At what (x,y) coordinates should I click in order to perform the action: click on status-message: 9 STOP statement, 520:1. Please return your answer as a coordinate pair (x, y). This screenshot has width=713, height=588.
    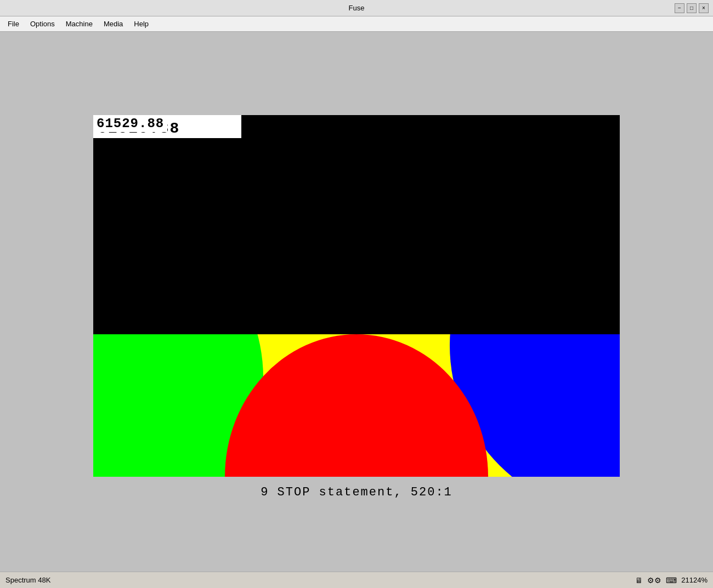
    Looking at the image, I should click on (356, 492).